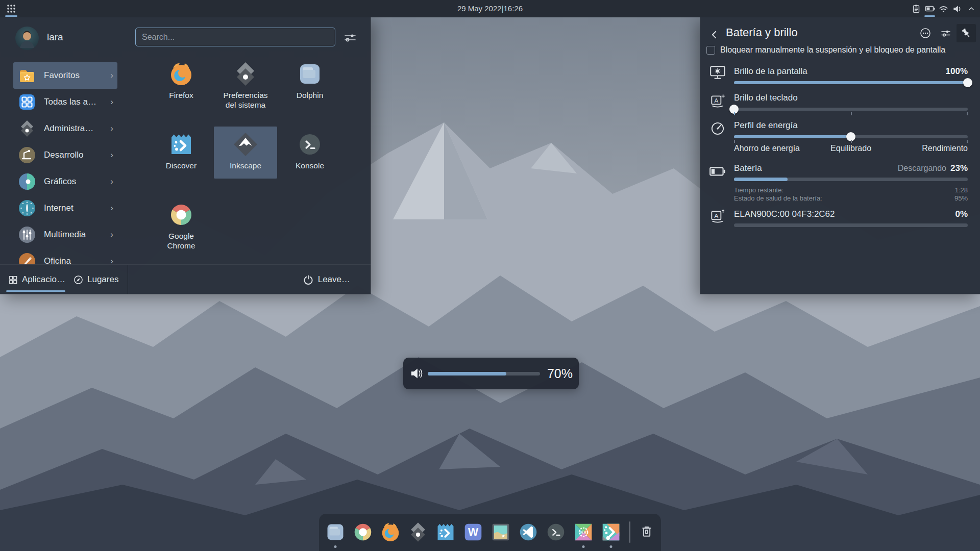  I want to click on category-internet: Internet ›, so click(65, 208).